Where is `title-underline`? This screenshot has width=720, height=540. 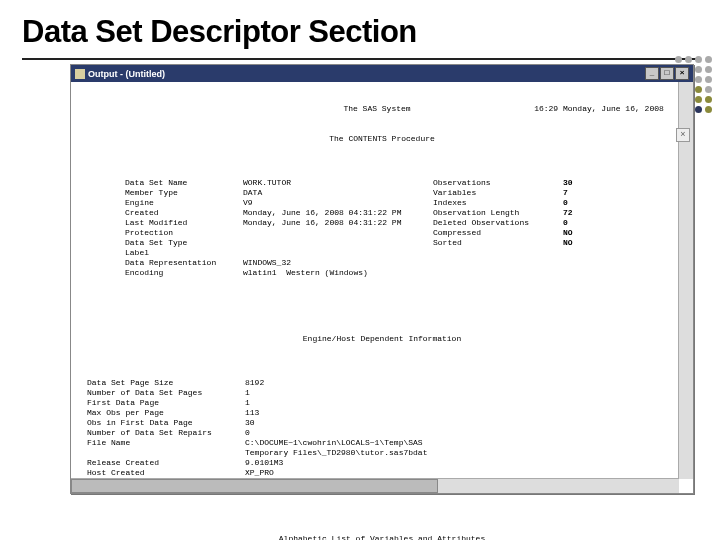
title-underline is located at coordinates (361, 59).